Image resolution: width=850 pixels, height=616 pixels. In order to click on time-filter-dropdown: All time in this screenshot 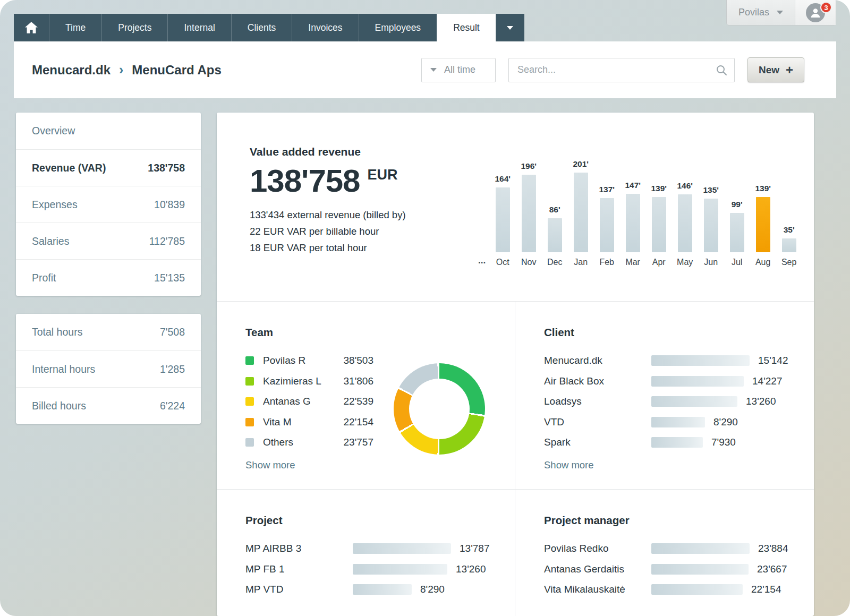, I will do `click(458, 70)`.